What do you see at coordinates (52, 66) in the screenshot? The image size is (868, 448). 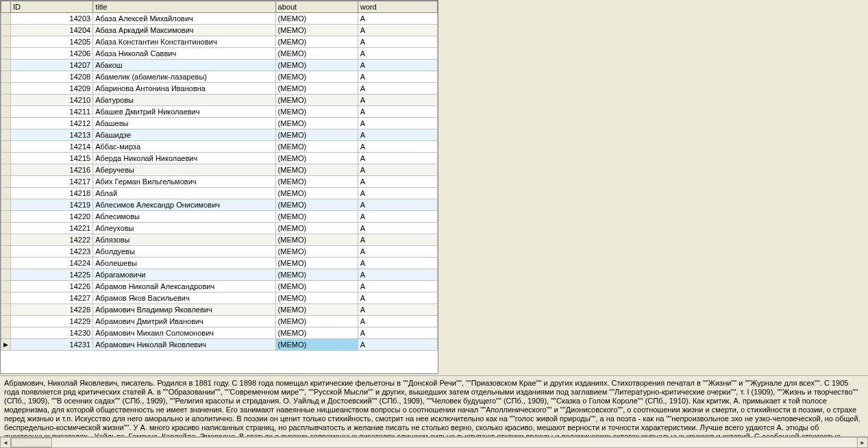 I see `cell-id: 14207` at bounding box center [52, 66].